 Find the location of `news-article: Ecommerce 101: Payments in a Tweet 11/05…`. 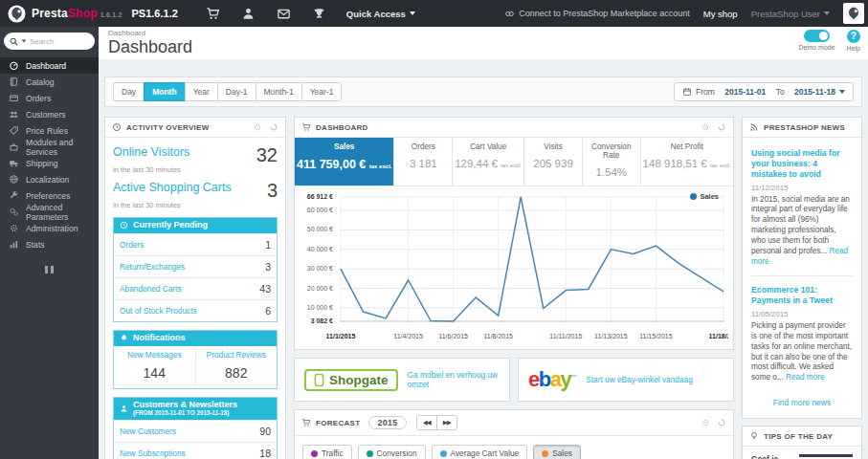

news-article: Ecommerce 101: Payments in a Tweet 11/05… is located at coordinates (802, 334).